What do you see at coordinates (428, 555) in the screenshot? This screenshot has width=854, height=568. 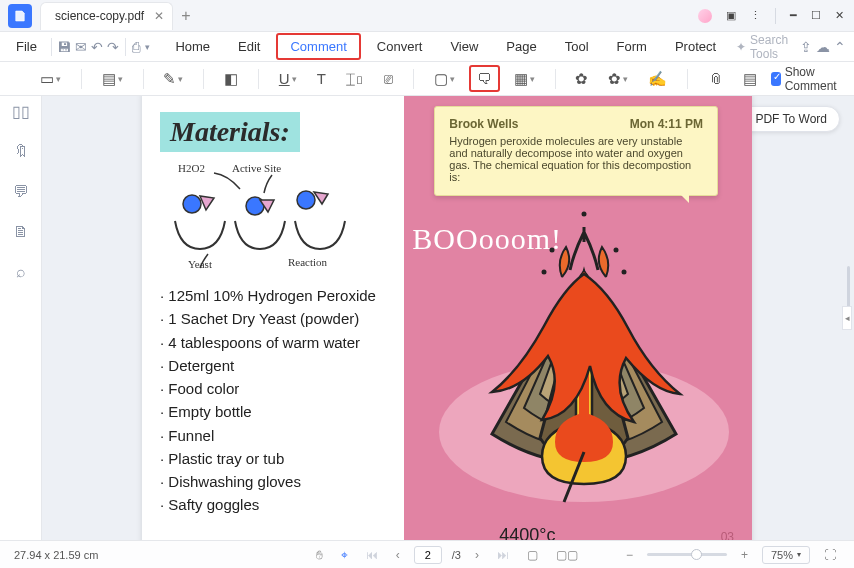 I see `page-number-input` at bounding box center [428, 555].